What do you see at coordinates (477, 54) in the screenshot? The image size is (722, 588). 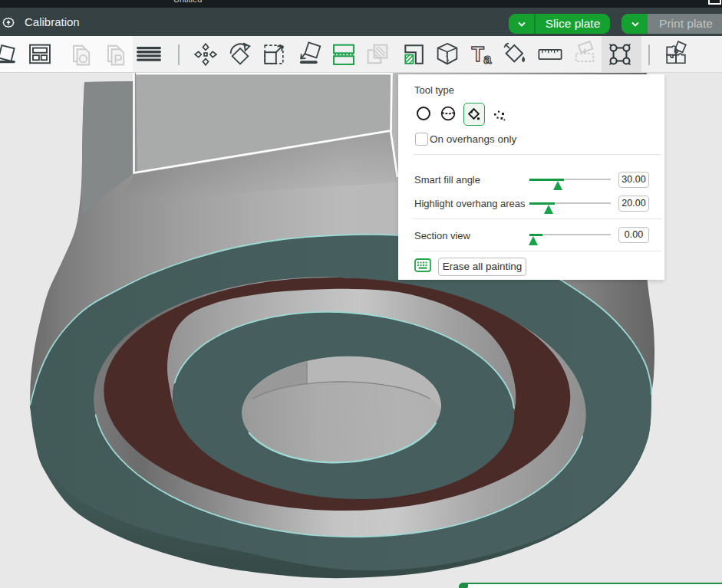 I see `svg-text: T` at bounding box center [477, 54].